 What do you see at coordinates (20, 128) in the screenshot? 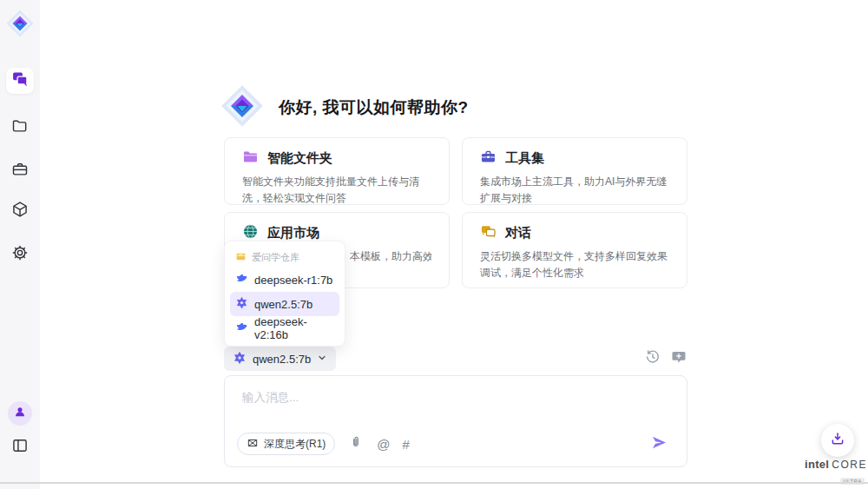
I see `folder-icon` at bounding box center [20, 128].